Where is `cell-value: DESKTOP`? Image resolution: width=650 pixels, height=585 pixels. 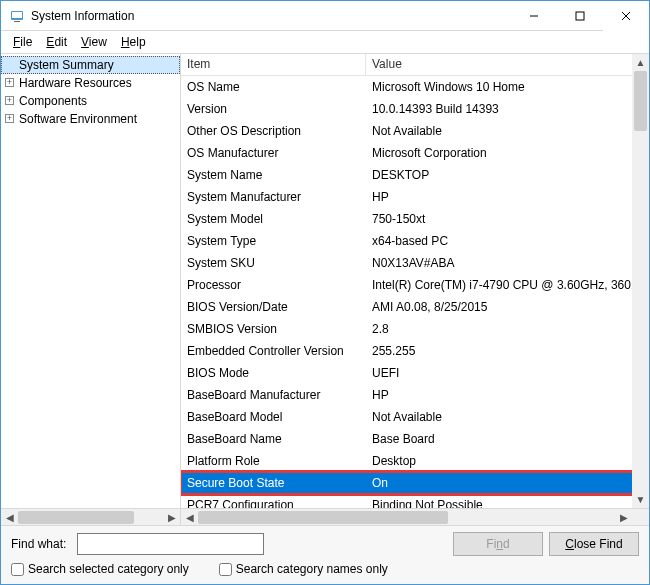 cell-value: DESKTOP is located at coordinates (508, 175).